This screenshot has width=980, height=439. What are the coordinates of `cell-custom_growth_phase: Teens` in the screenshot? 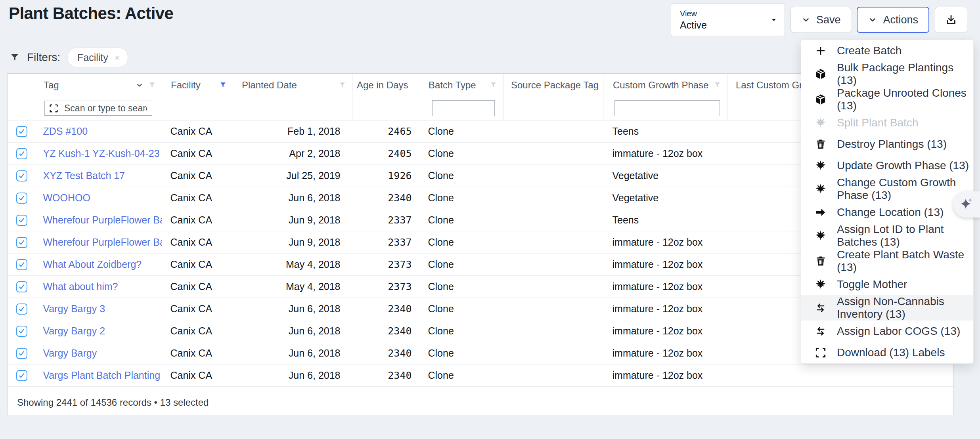 It's located at (665, 220).